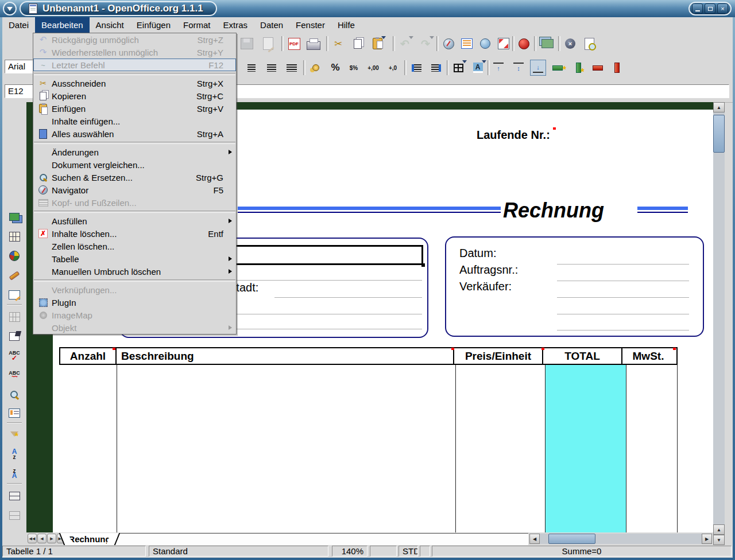  What do you see at coordinates (134, 302) in the screenshot?
I see `menu-item-plugin: PlugIn` at bounding box center [134, 302].